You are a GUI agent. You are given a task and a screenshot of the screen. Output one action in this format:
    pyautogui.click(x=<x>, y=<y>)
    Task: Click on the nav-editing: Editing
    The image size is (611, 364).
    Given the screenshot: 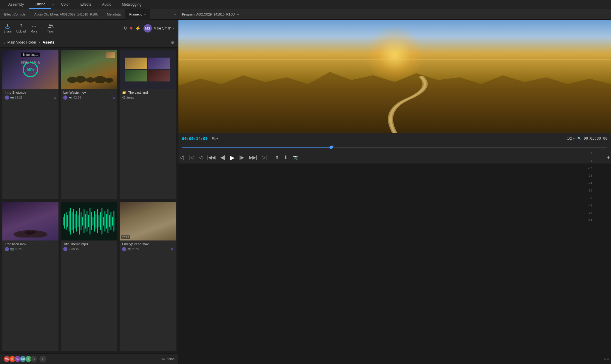 What is the action you would take?
    pyautogui.click(x=40, y=4)
    